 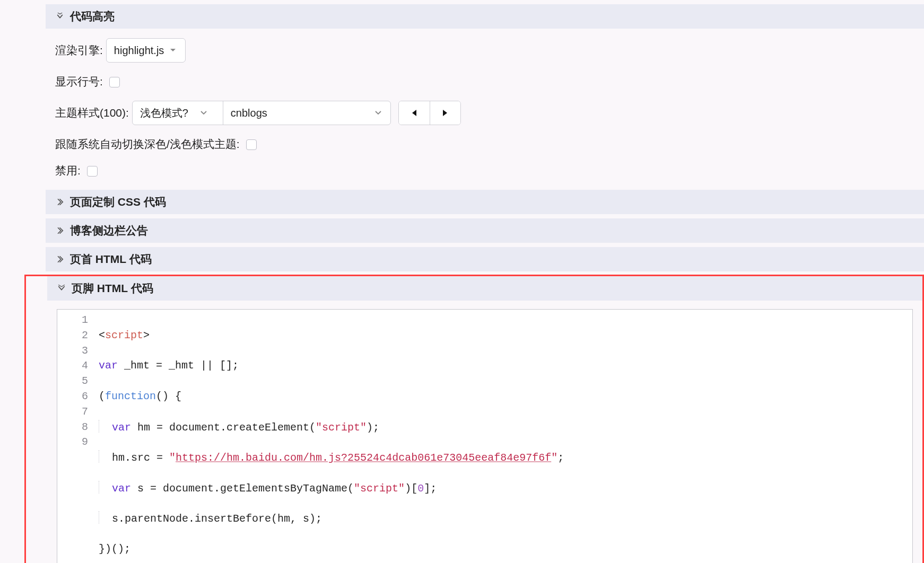 What do you see at coordinates (297, 113) in the screenshot?
I see `theme-name-value: cnblogs` at bounding box center [297, 113].